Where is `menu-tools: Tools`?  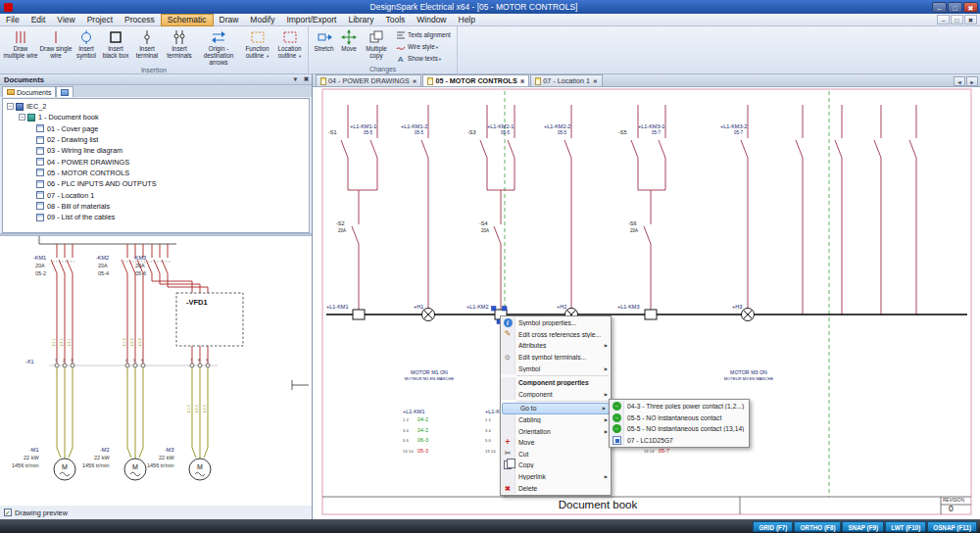 menu-tools: Tools is located at coordinates (395, 20).